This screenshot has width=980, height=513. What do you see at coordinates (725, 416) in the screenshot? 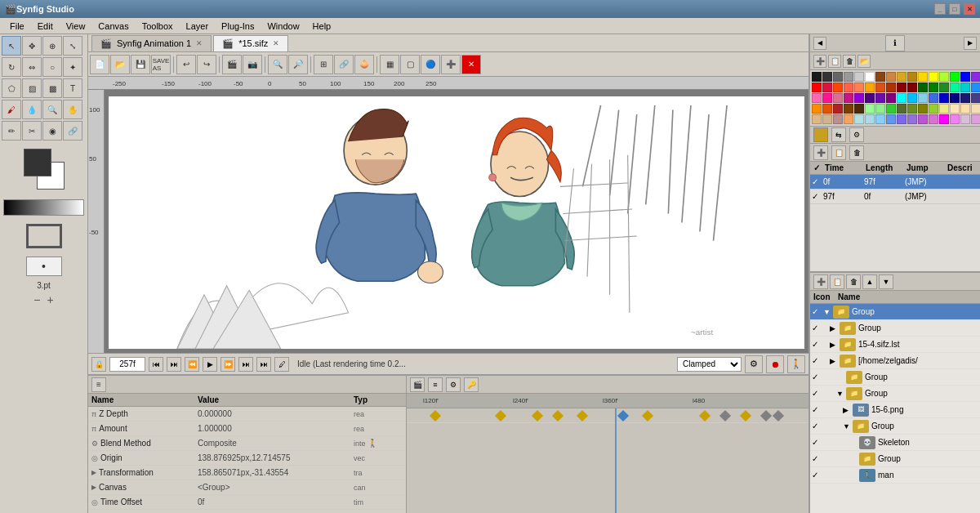
I see `diamond-g1` at bounding box center [725, 416].